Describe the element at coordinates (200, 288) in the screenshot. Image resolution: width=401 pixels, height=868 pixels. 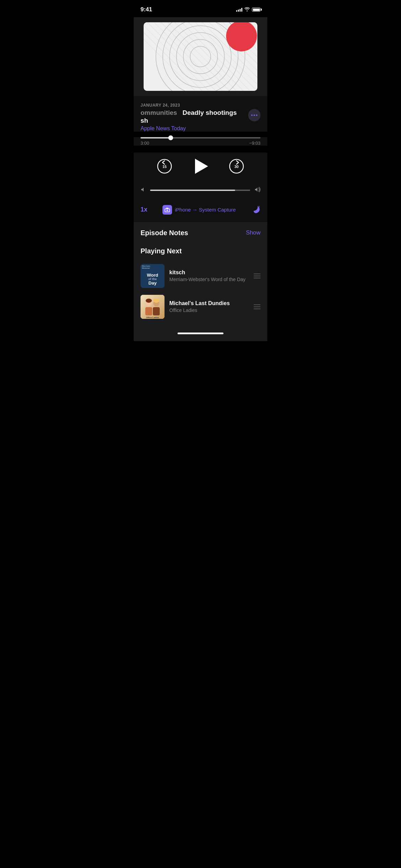
I see `playing-next-section: Playing Next Merriam-Webster Word of the…` at that location.